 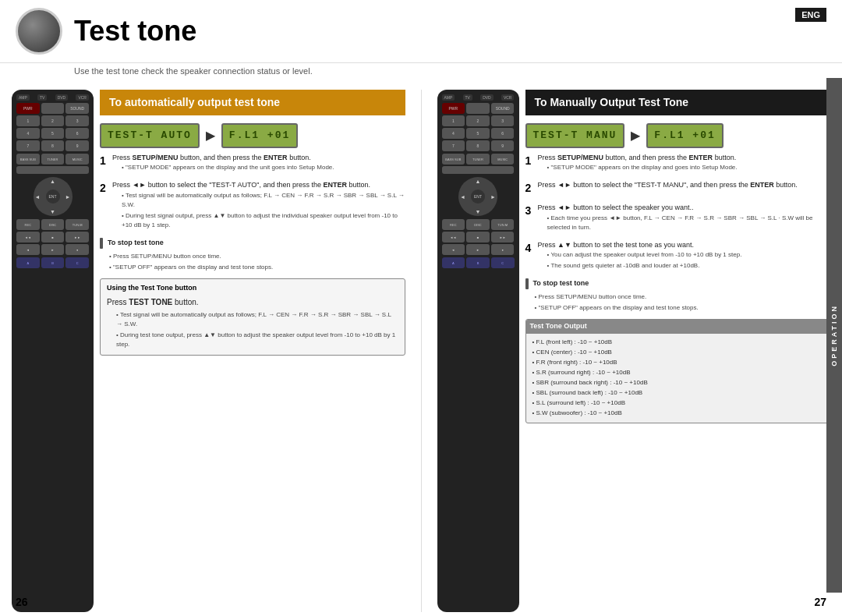 I want to click on rbot-b: B, so click(x=53, y=263).